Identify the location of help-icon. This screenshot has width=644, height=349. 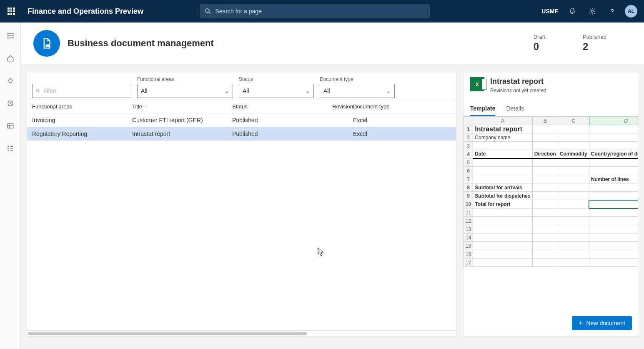
(612, 11).